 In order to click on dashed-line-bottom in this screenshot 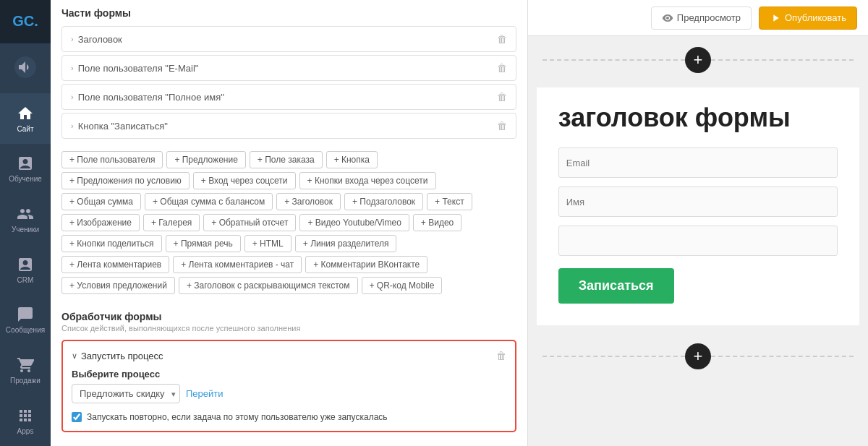, I will do `click(613, 356)`.